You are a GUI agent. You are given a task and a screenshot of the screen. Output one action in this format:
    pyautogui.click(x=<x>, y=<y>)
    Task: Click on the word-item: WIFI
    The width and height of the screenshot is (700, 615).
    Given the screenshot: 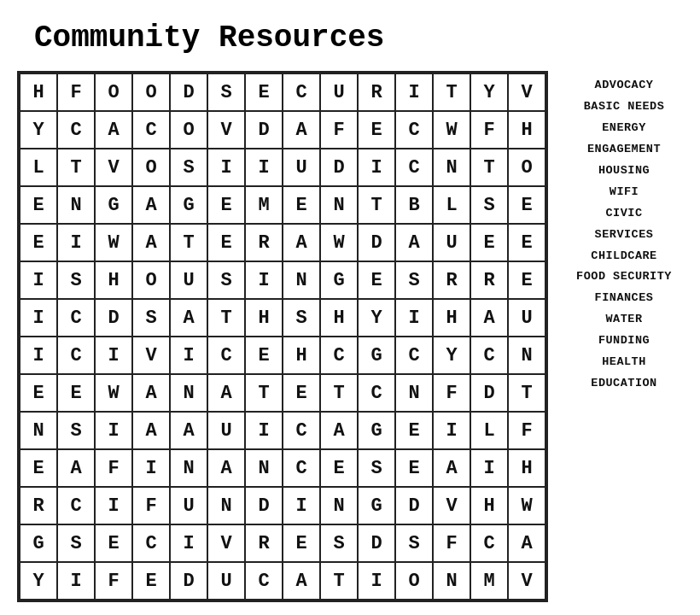 What is the action you would take?
    pyautogui.click(x=624, y=193)
    